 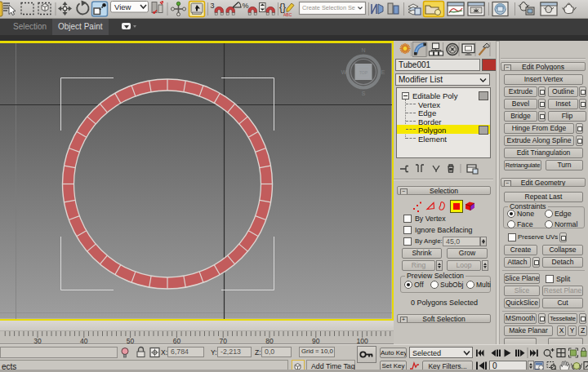 What do you see at coordinates (363, 51) in the screenshot?
I see `svg-text: N` at bounding box center [363, 51].